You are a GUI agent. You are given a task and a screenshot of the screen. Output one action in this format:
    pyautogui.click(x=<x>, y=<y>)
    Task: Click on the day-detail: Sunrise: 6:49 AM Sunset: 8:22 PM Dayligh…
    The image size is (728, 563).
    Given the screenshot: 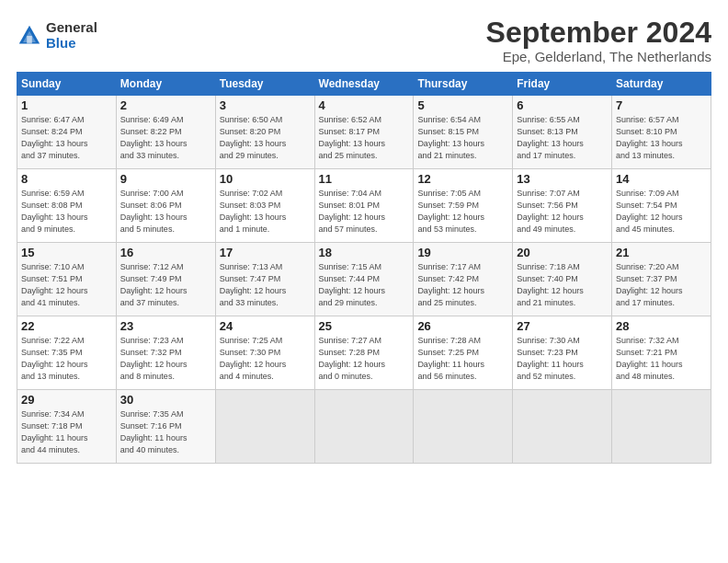 What is the action you would take?
    pyautogui.click(x=165, y=138)
    